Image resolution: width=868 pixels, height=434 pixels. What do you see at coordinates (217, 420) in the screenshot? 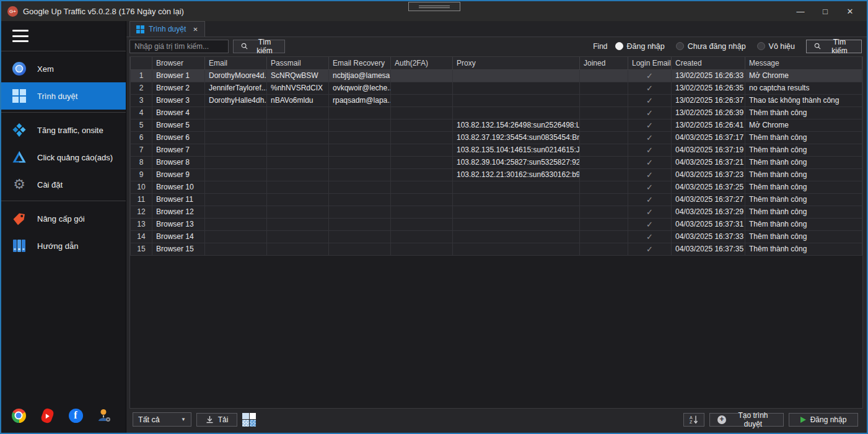
I see `download-button: Tải` at bounding box center [217, 420].